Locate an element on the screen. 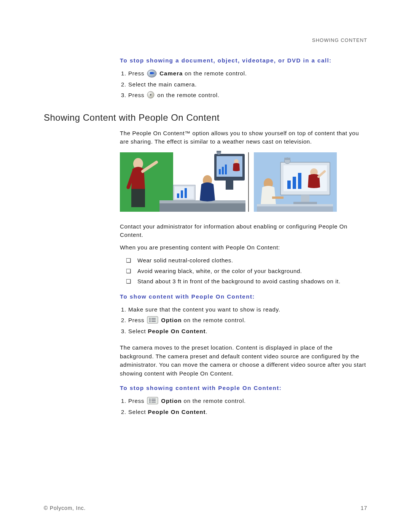 Image resolution: width=411 pixels, height=532 pixels. poc-tips: Wear solid neutral-colored clothes. Avoi… is located at coordinates (244, 271).